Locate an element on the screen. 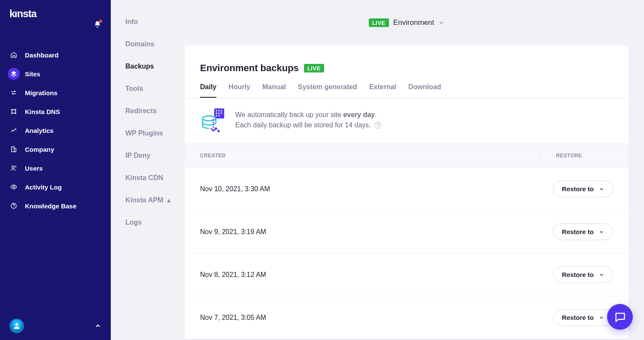 This screenshot has height=340, width=644. chat-icon is located at coordinates (620, 317).